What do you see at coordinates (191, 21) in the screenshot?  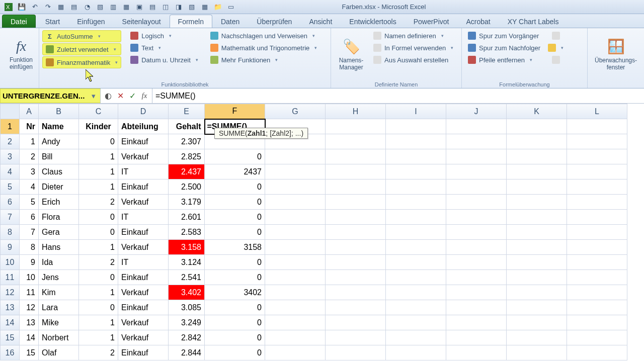 I see `tab-formeln: Formeln` at bounding box center [191, 21].